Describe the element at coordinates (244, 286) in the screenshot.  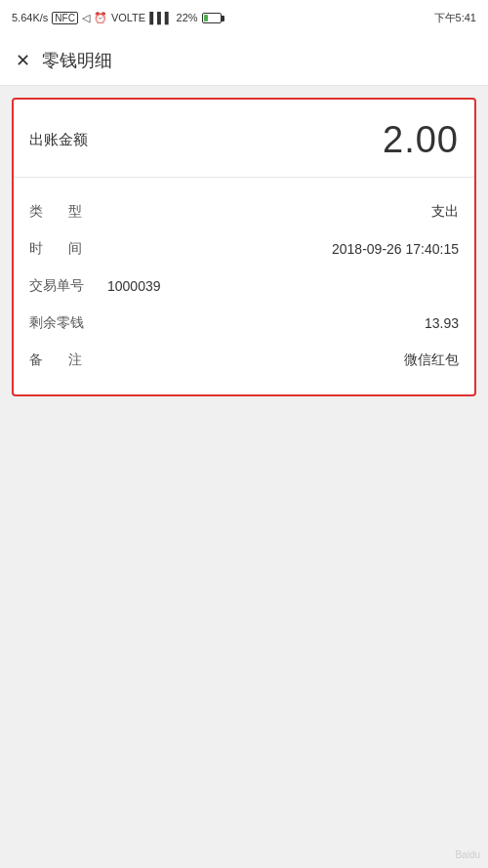
I see `transaction-id-row: 交易单号 1000039` at that location.